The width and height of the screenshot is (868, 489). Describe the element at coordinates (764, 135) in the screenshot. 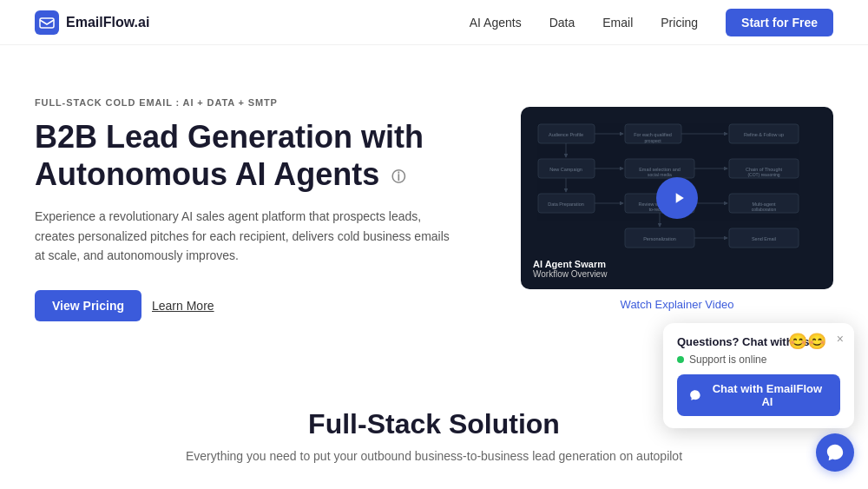

I see `svg-text: Refine & Follow up` at that location.